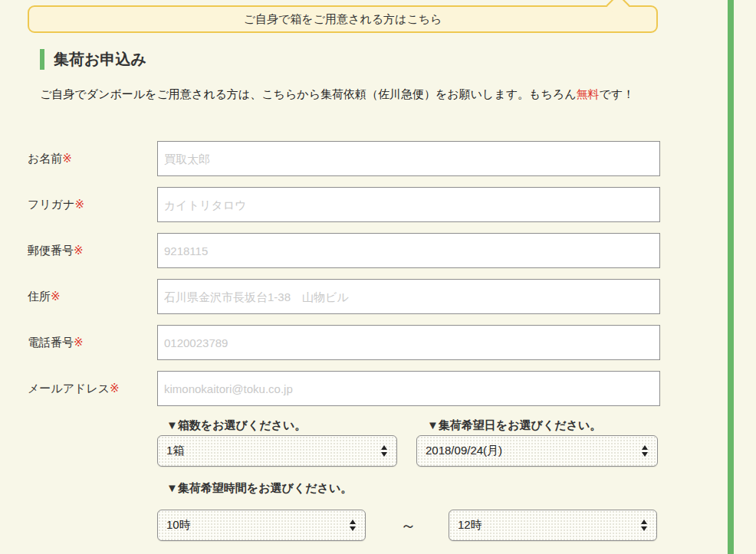 The image size is (756, 554). What do you see at coordinates (90, 343) in the screenshot?
I see `phone-label: 電話番号※` at bounding box center [90, 343].